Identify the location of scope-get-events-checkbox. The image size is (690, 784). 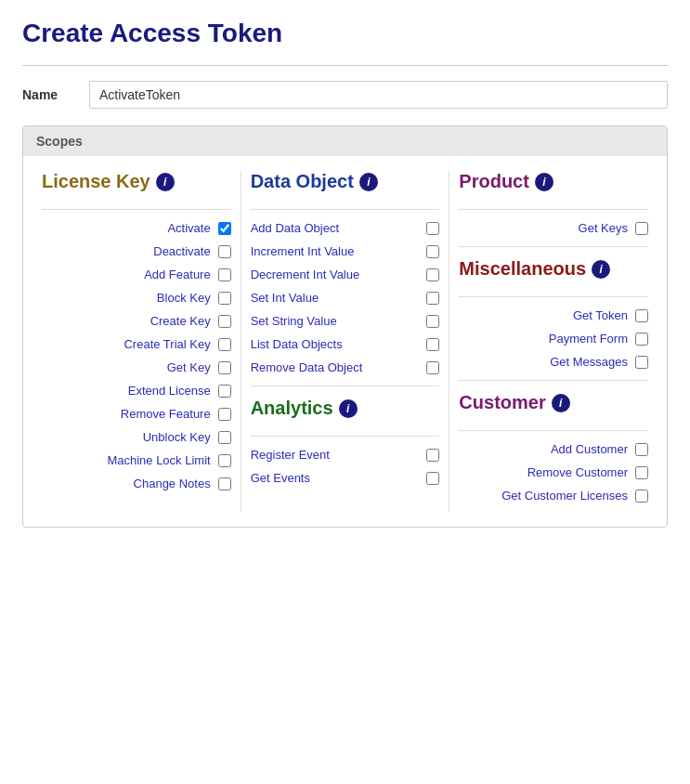
(433, 478).